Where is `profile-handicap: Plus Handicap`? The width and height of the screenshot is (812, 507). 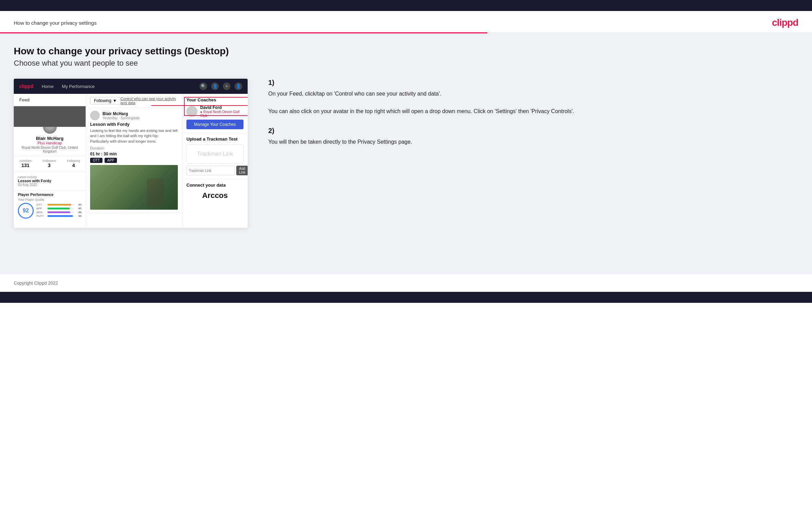
profile-handicap: Plus Handicap is located at coordinates (50, 143).